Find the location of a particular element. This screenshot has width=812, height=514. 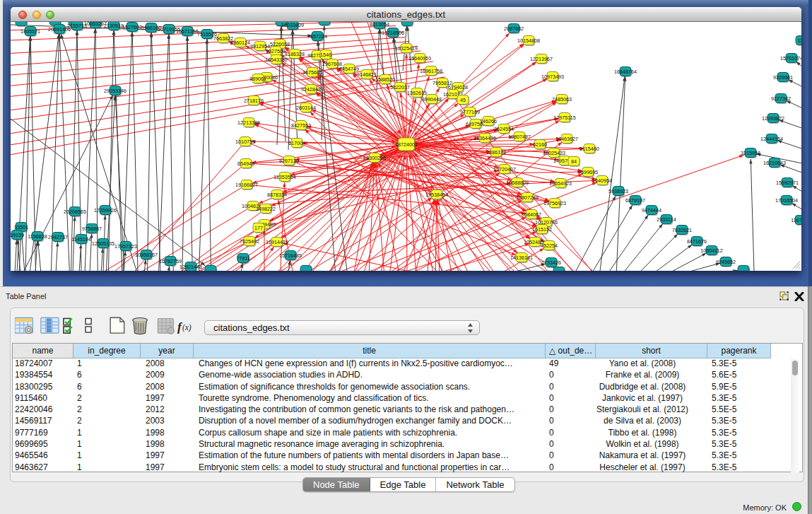

svg-text: 5938923 is located at coordinates (618, 191).